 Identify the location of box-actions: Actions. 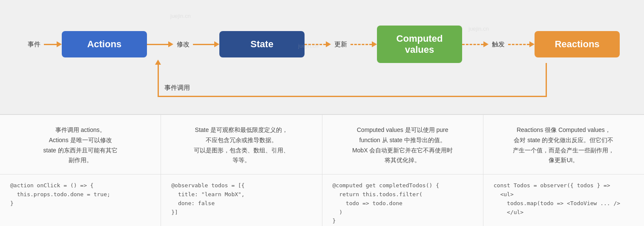
(104, 44).